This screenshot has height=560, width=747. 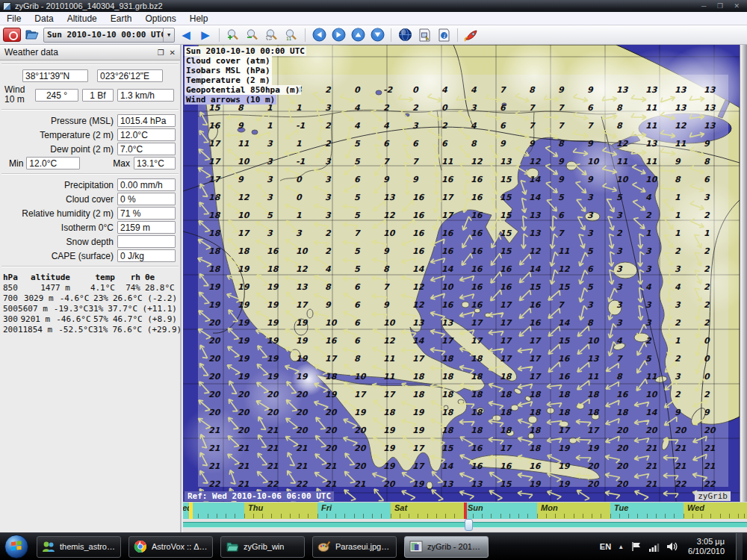 What do you see at coordinates (79, 547) in the screenshot?
I see `taskbar-button-themis: themis_astronom...` at bounding box center [79, 547].